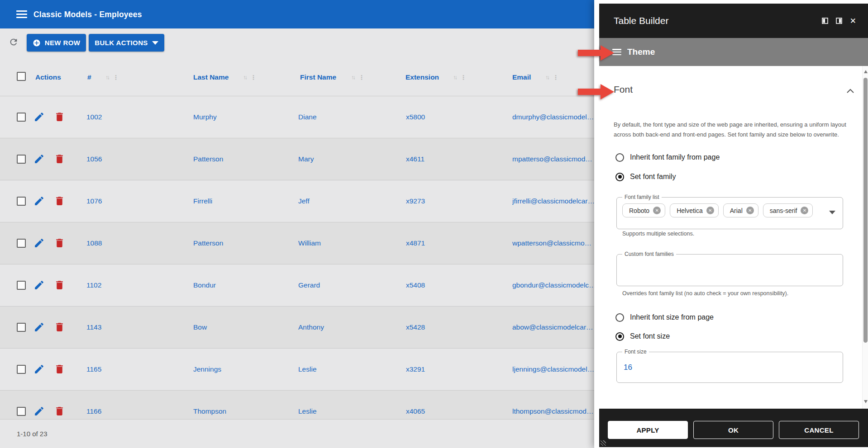 The height and width of the screenshot is (448, 868). I want to click on refresh-icon, so click(14, 42).